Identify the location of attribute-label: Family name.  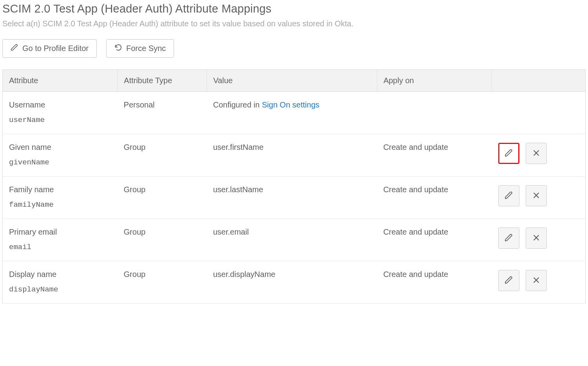
(60, 190).